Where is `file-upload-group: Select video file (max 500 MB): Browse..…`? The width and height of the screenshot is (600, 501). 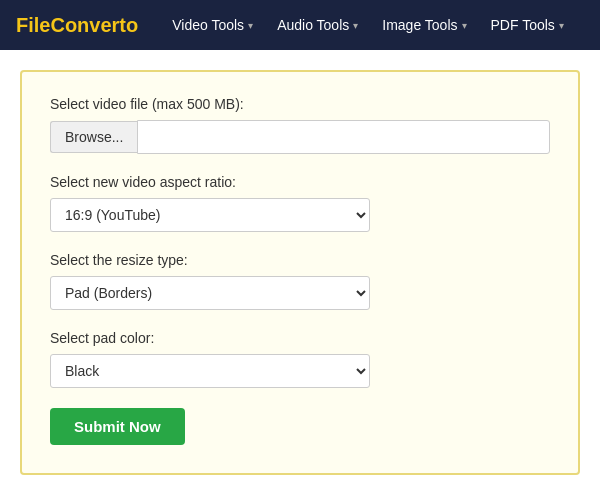 file-upload-group: Select video file (max 500 MB): Browse..… is located at coordinates (300, 125).